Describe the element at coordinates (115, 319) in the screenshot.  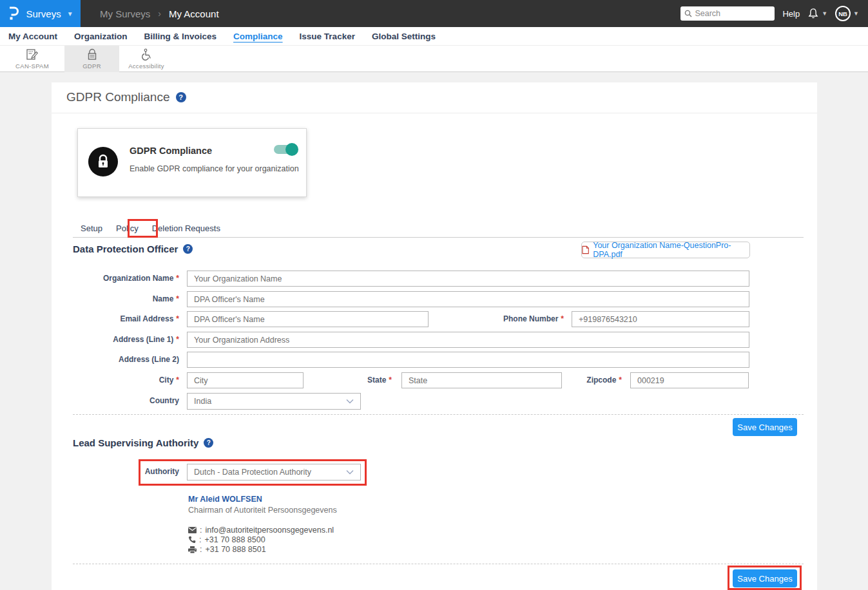
I see `email-label: Email Address*` at that location.